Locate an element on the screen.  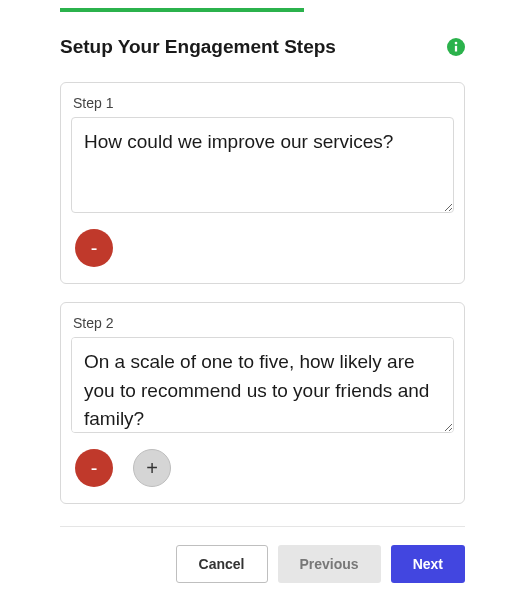
cancel-button: Cancel is located at coordinates (222, 564).